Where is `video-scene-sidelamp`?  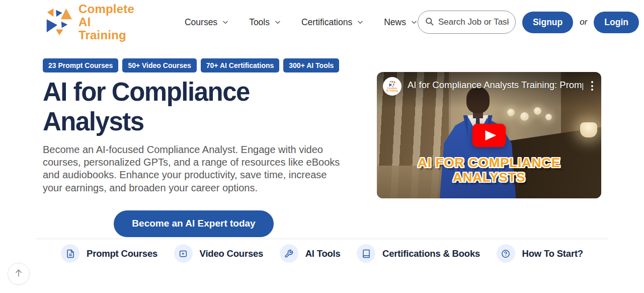
video-scene-sidelamp is located at coordinates (589, 130).